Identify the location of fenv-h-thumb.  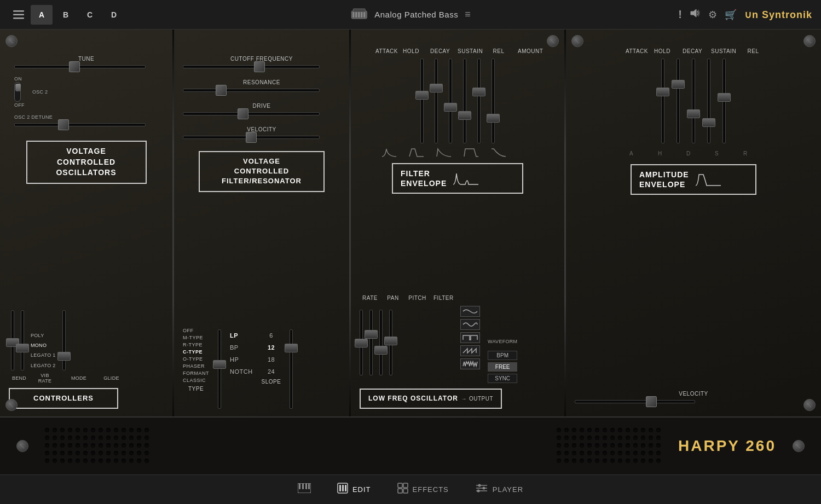
(436, 88).